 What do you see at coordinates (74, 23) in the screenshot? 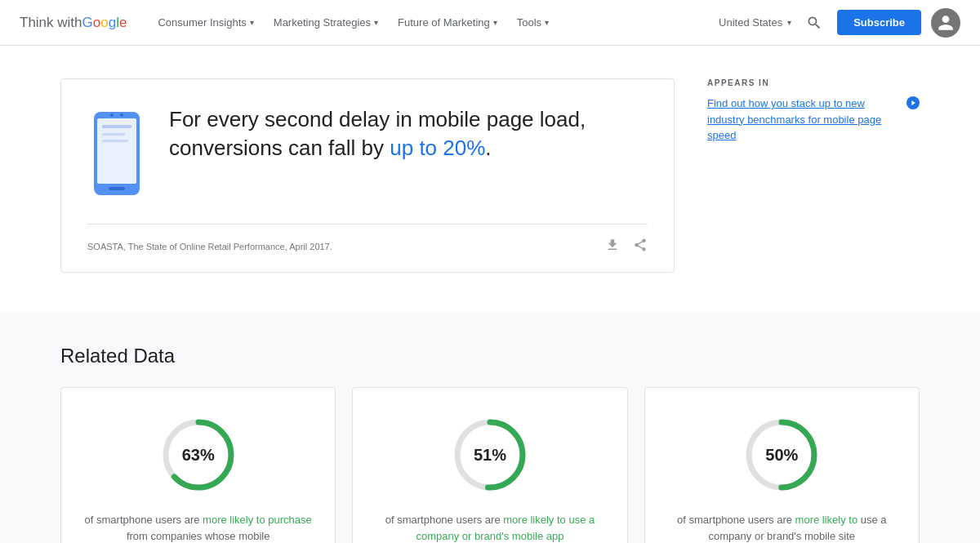
I see `site-logo: Think with Google` at bounding box center [74, 23].